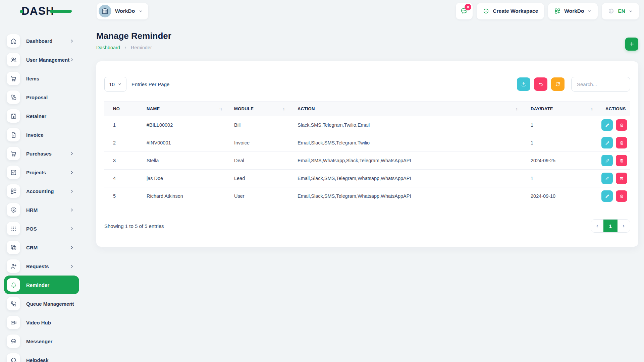 Image resolution: width=644 pixels, height=362 pixels. What do you see at coordinates (405, 125) in the screenshot?
I see `cell-action: Slack,SMS,Telegram,Twilio,Email` at bounding box center [405, 125].